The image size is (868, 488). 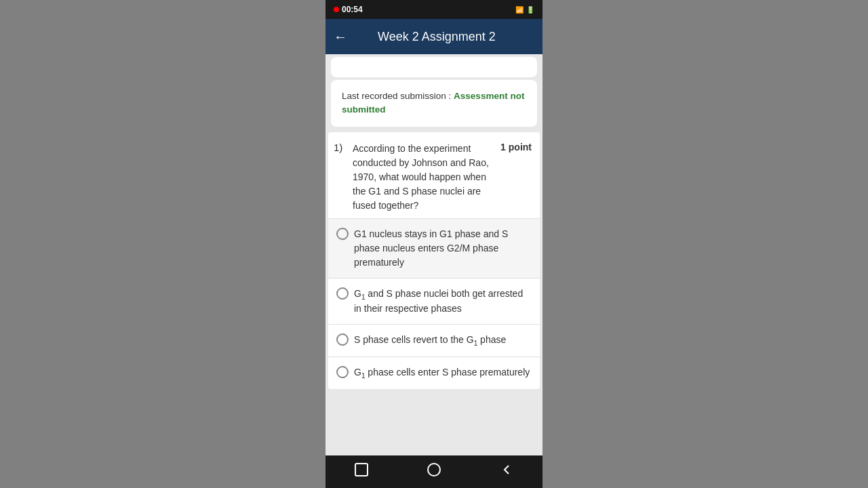 What do you see at coordinates (353, 9) in the screenshot?
I see `time-display: 00:54` at bounding box center [353, 9].